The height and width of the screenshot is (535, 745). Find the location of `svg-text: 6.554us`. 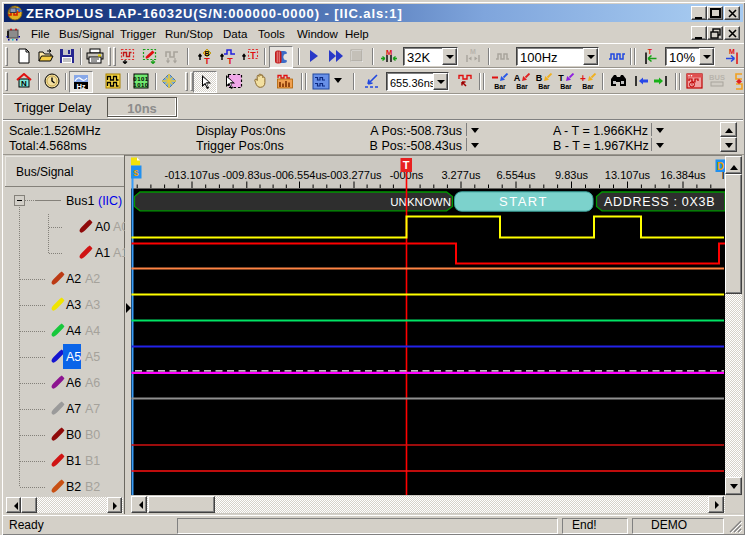

svg-text: 6.554us is located at coordinates (516, 175).